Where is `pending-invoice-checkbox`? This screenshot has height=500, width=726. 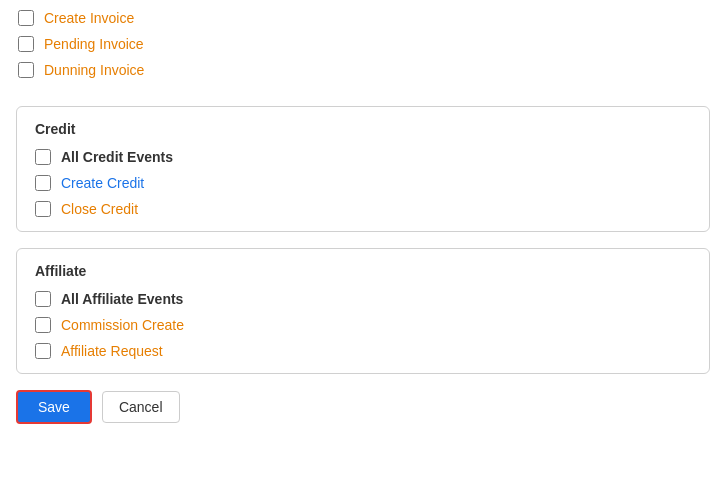
pending-invoice-checkbox is located at coordinates (26, 44).